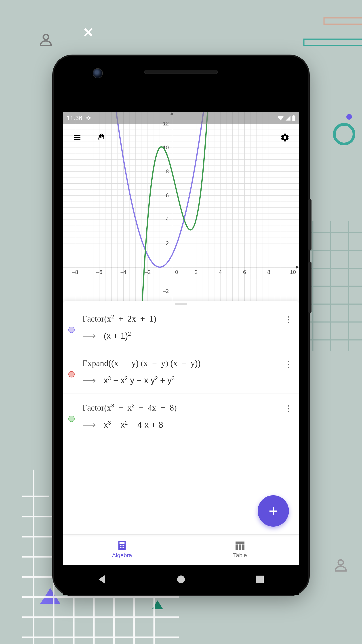  What do you see at coordinates (77, 138) in the screenshot?
I see `menu-button` at bounding box center [77, 138].